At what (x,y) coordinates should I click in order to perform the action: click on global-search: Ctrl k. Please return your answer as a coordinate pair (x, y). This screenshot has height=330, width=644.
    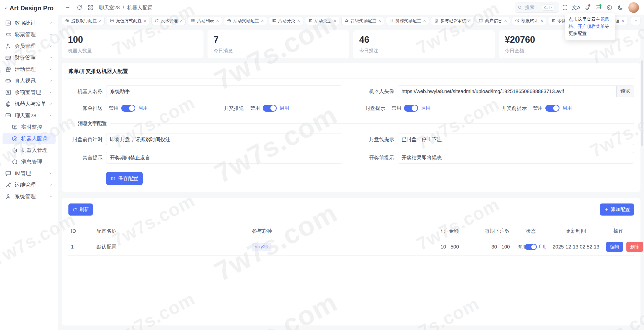
    Looking at the image, I should click on (537, 8).